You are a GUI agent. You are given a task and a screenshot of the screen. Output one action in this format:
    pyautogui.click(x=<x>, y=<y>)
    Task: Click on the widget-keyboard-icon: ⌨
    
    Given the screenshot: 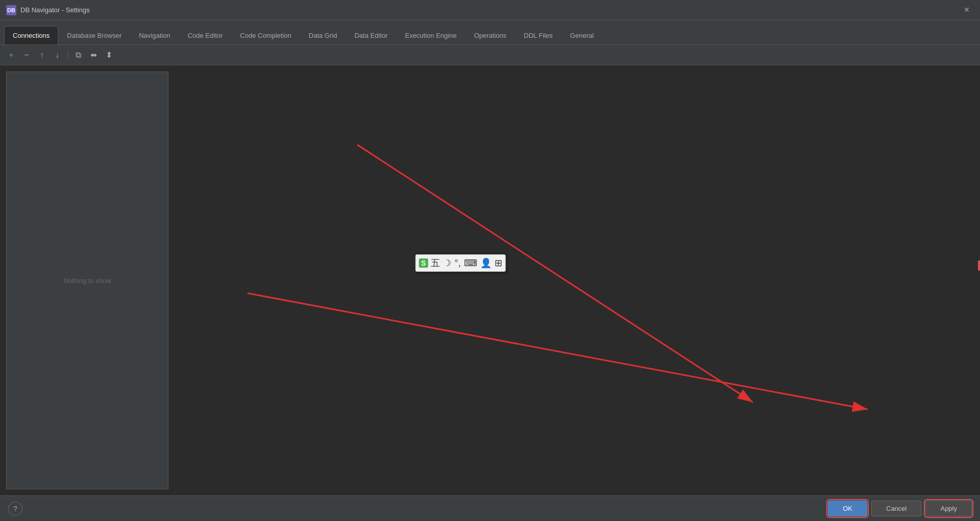 What is the action you would take?
    pyautogui.click(x=471, y=263)
    